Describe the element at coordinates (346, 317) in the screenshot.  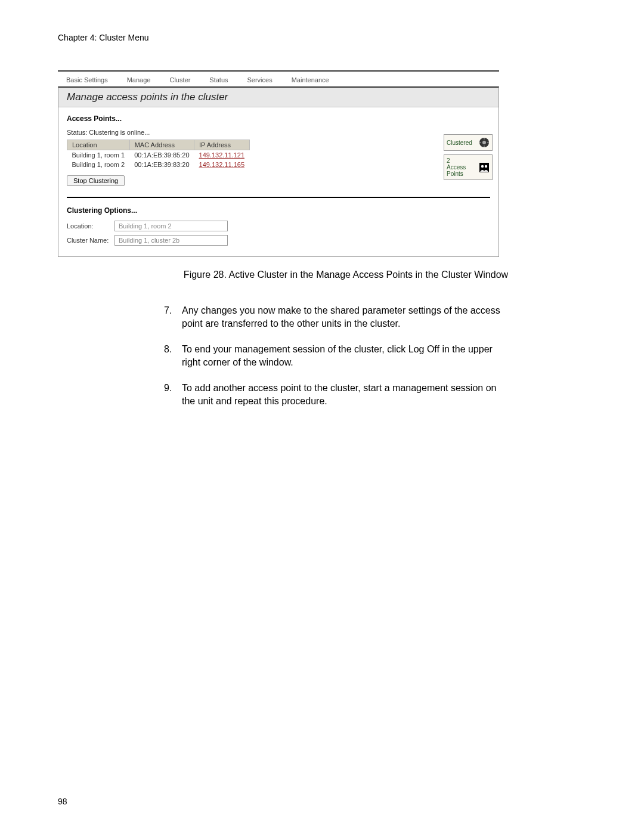
I see `instruction-text: Any changes you now make to the shared p…` at that location.